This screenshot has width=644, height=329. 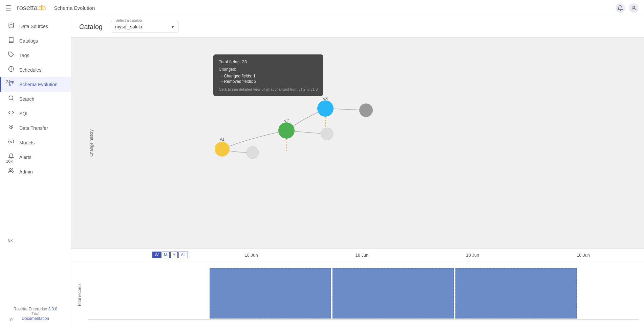 I want to click on menu-icon: ☰, so click(x=8, y=8).